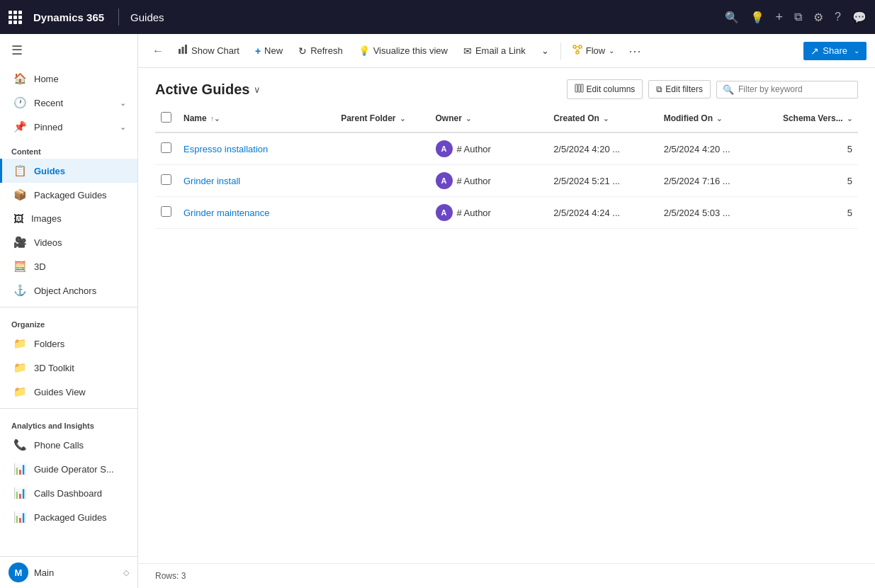 The width and height of the screenshot is (875, 588). I want to click on top-navigation: Dynamics 365 Guides 🔍 💡 + ⧉ ⚙ ? 💬, so click(438, 17).